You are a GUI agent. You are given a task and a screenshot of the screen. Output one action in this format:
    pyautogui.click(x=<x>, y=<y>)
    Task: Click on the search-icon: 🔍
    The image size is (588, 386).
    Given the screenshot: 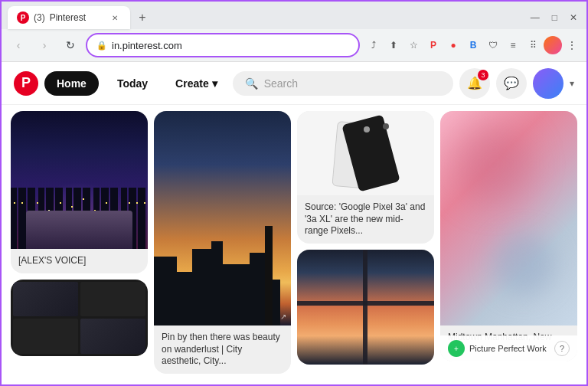 What is the action you would take?
    pyautogui.click(x=251, y=83)
    